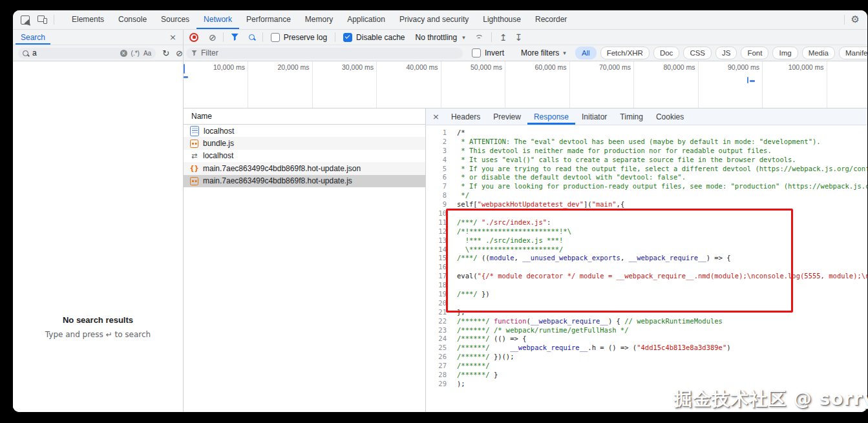  What do you see at coordinates (275, 37) in the screenshot?
I see `preserve-log-checkbox` at bounding box center [275, 37].